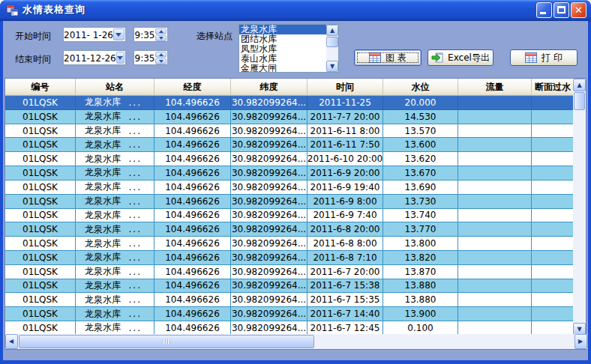  I want to click on cell-level: 20.000, so click(421, 103).